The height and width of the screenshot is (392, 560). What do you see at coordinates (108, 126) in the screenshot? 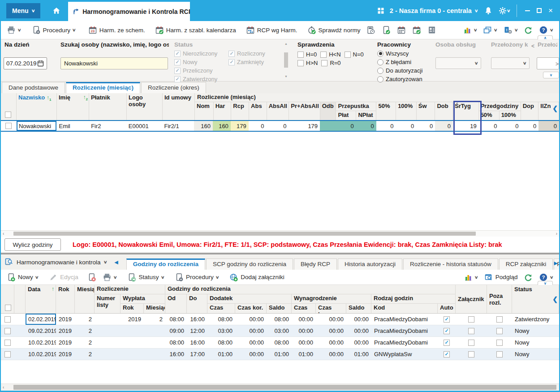
I see `table-cell-platnik: Fir2` at bounding box center [108, 126].